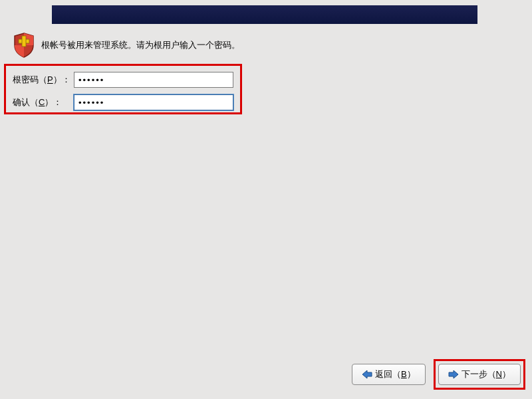  Describe the element at coordinates (43, 102) in the screenshot. I see `confirm-label: 确认（C）：` at that location.